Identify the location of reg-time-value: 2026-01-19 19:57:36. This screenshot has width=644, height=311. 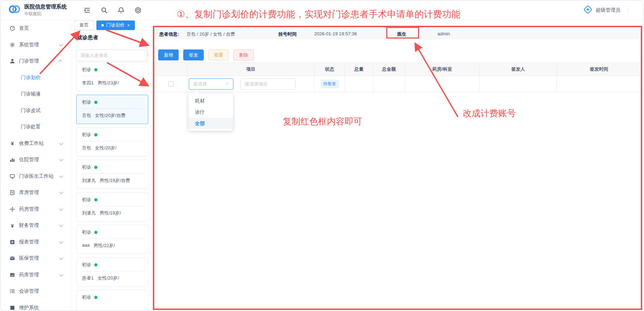
(335, 34).